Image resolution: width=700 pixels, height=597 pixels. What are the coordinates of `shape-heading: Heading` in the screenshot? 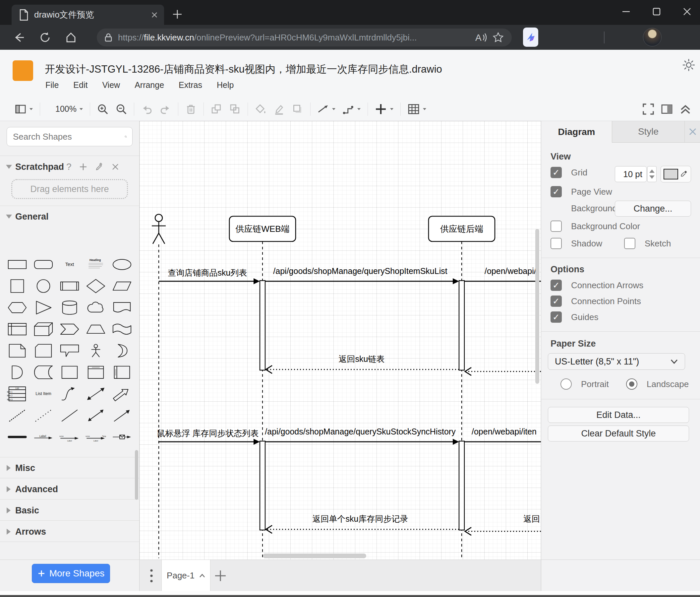 It's located at (96, 264).